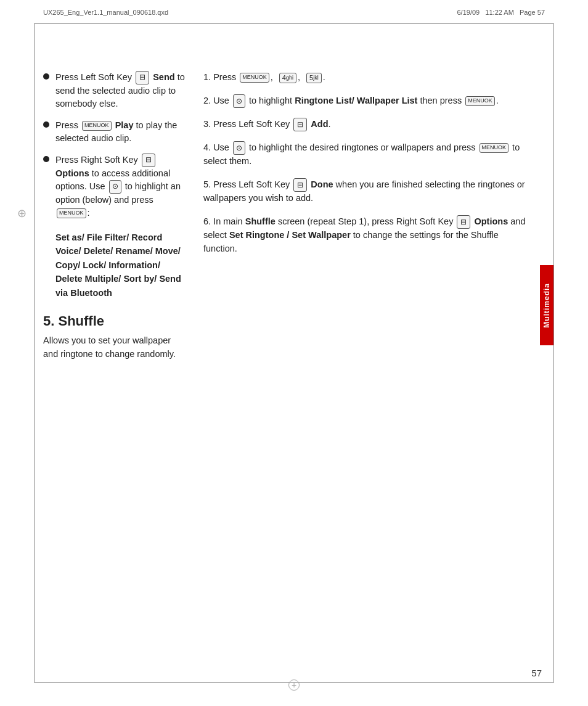  I want to click on num5-icon: 5 jkl, so click(314, 78).